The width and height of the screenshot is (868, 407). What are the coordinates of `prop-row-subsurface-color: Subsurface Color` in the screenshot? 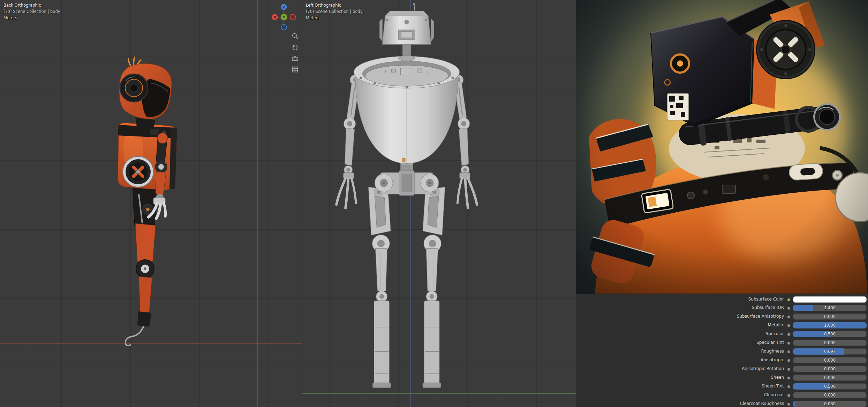 It's located at (722, 299).